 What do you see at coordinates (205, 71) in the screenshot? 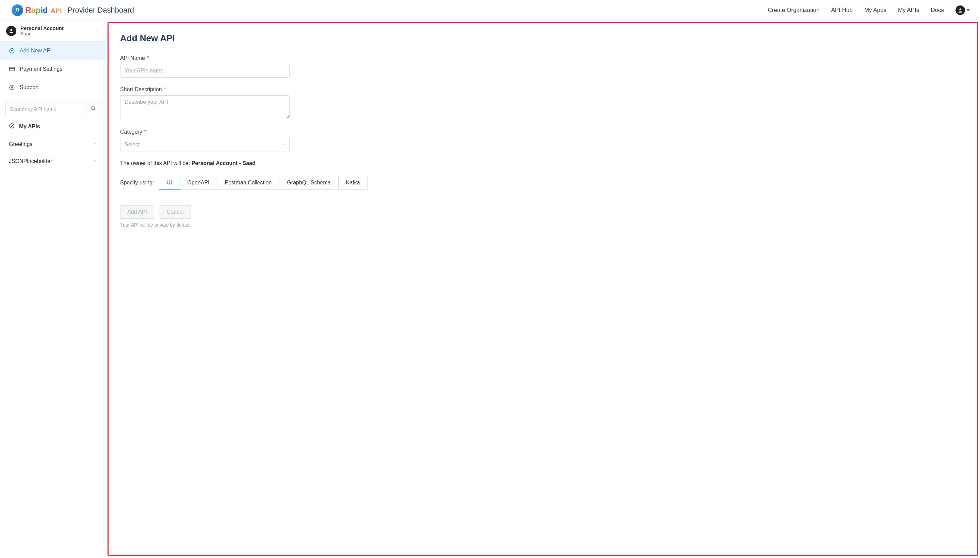
I see `api-name-input` at bounding box center [205, 71].